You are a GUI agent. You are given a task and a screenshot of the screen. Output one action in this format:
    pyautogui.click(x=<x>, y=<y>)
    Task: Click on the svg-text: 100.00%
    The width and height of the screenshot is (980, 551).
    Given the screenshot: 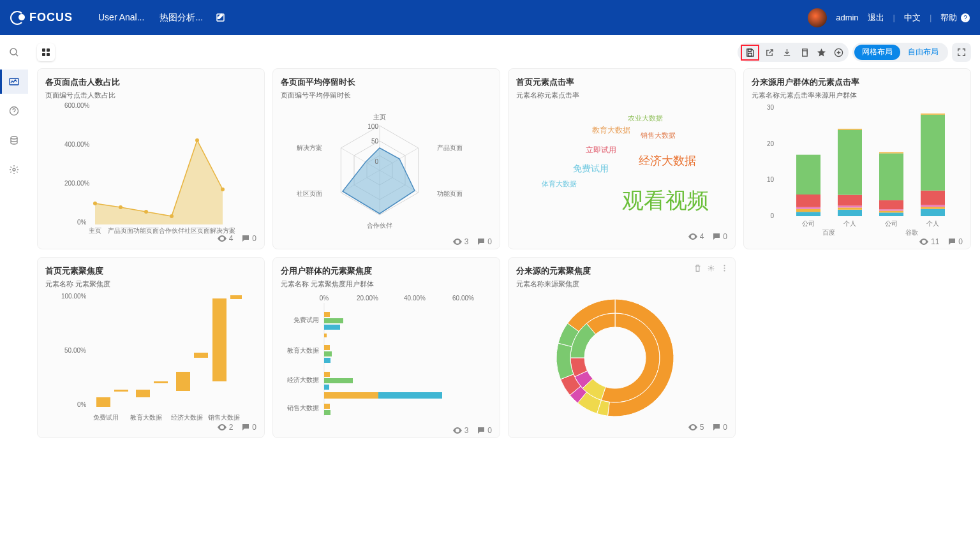 What is the action you would take?
    pyautogui.click(x=74, y=296)
    